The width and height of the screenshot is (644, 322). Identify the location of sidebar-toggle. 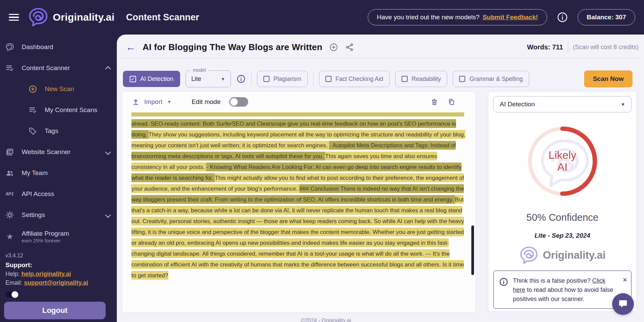
(12, 295).